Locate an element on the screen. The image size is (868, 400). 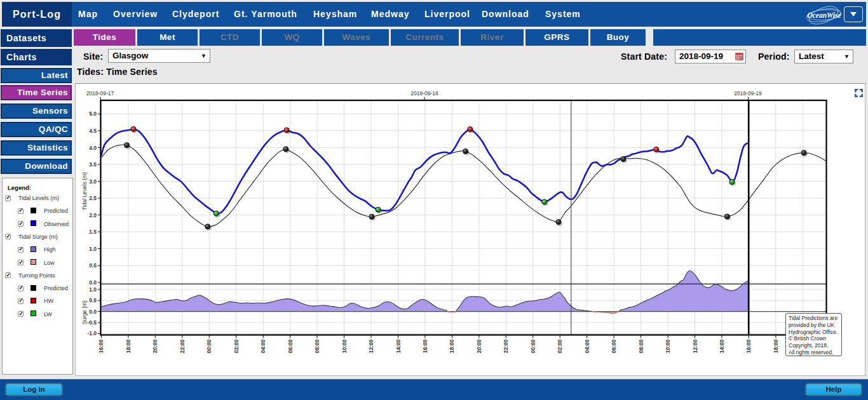
svg-text: OceanWise is located at coordinates (824, 15).